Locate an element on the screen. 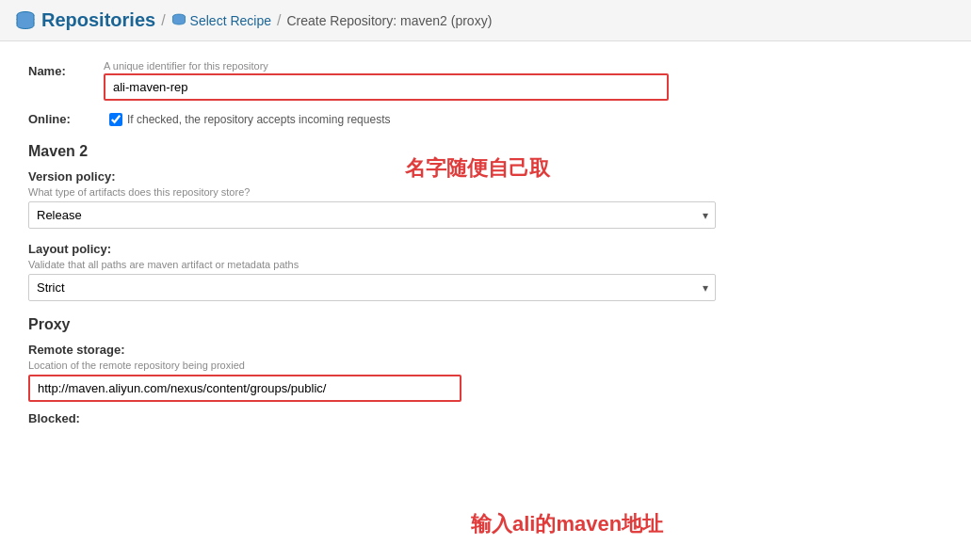 This screenshot has width=971, height=560. layout-policy-select-wrap: Strict Permissive ▾ is located at coordinates (372, 288).